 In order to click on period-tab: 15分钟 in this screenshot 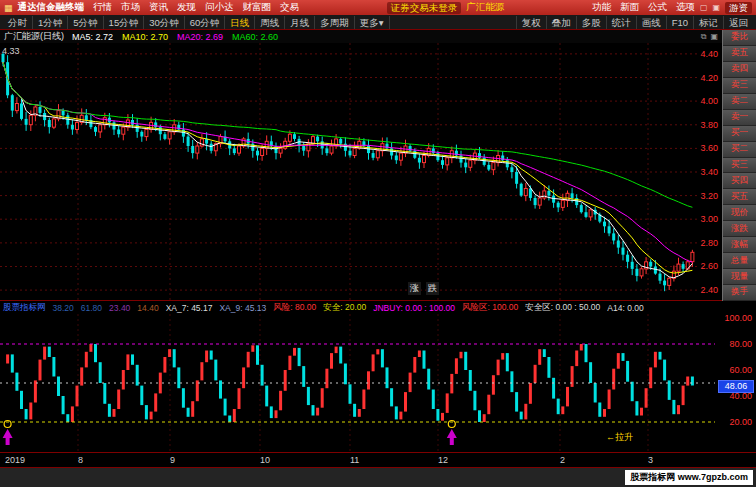, I will do `click(124, 22)`.